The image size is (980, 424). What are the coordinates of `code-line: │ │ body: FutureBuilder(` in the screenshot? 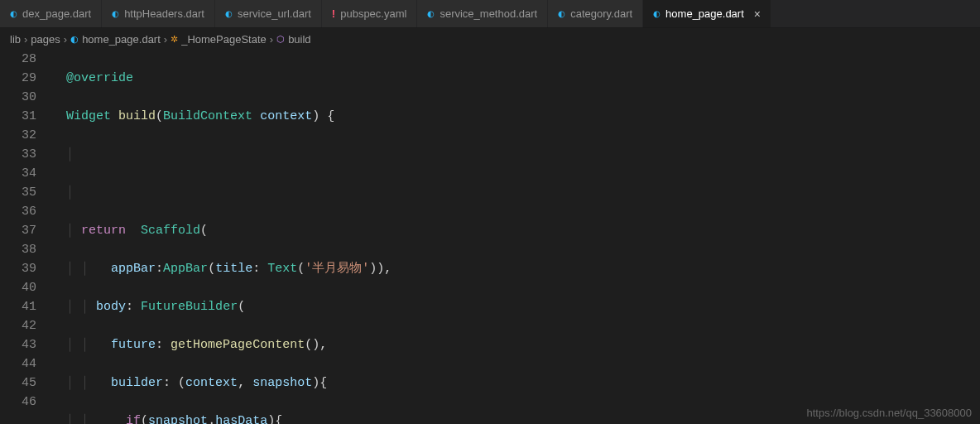 It's located at (368, 306).